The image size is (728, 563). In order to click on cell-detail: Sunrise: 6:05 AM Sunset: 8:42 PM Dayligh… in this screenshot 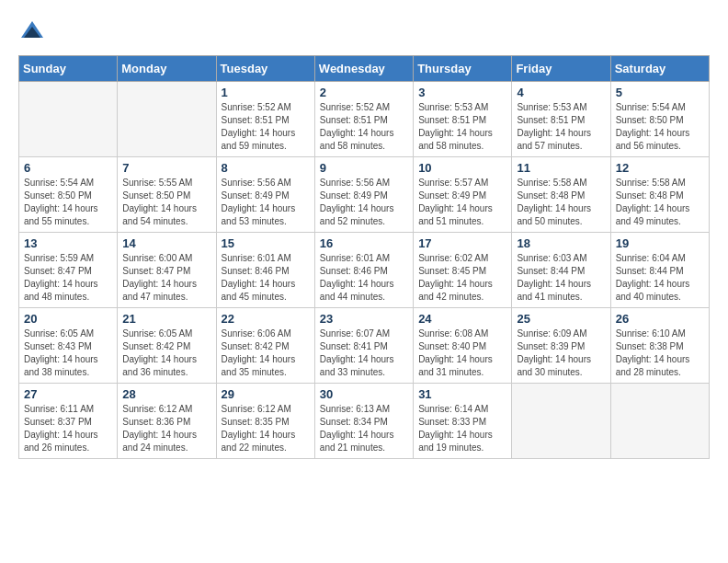, I will do `click(166, 353)`.